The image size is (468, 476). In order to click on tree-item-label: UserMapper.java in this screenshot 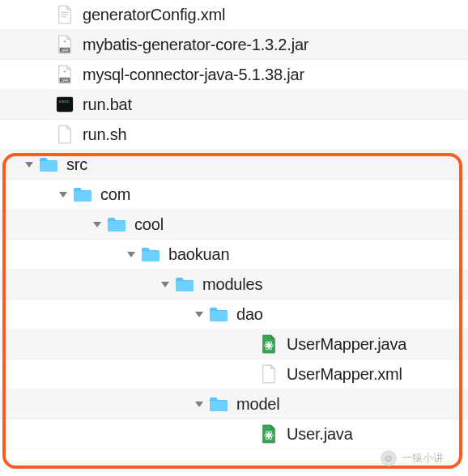, I will do `click(377, 345)`.